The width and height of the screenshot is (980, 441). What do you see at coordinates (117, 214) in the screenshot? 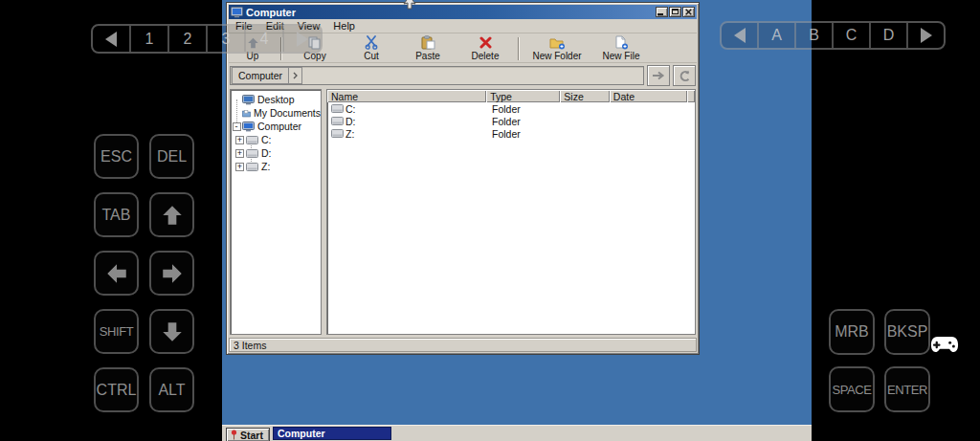
I see `key-tab: TAB` at bounding box center [117, 214].